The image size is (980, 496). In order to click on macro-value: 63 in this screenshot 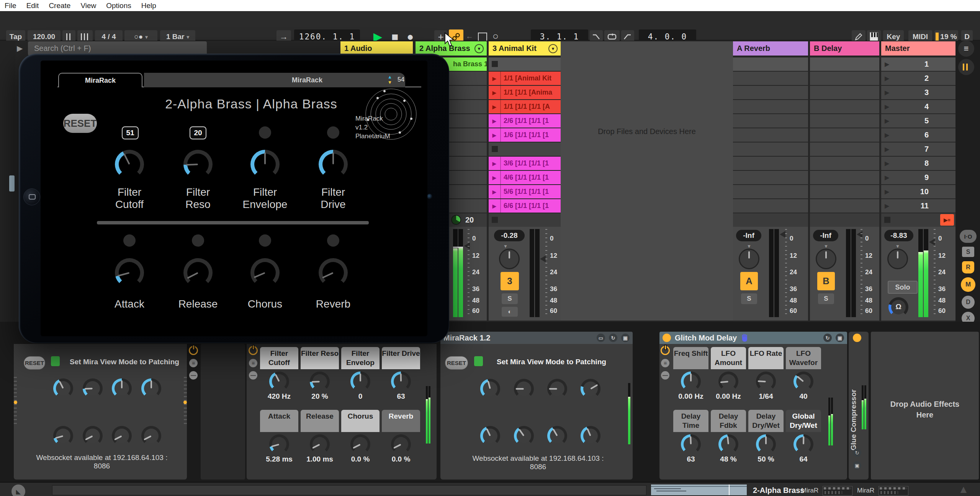, I will do `click(691, 459)`.